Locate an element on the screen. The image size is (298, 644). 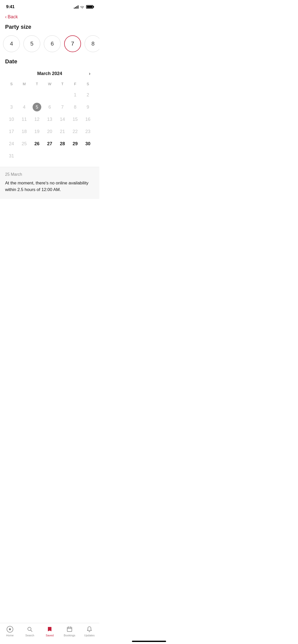
calendar-days: 1234567891011121314151617181920212223242… is located at coordinates (50, 125).